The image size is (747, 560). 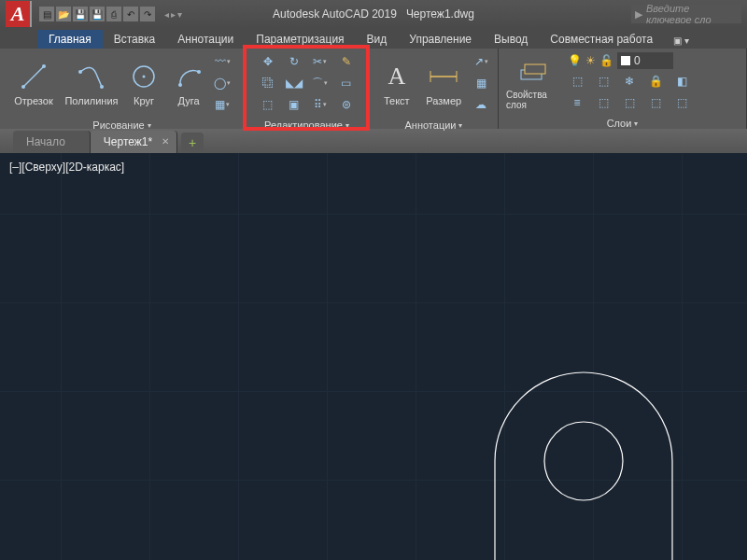 I want to click on stretch-icon: ⬚, so click(x=268, y=105).